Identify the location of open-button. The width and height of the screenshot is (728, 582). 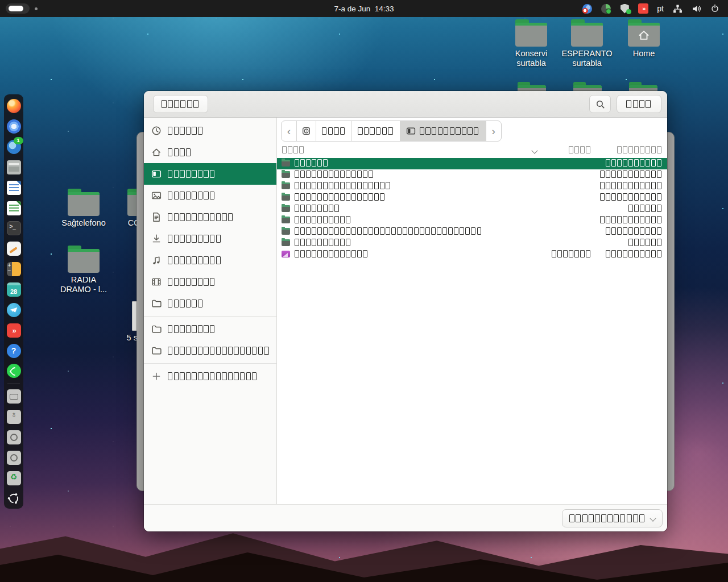
(639, 104).